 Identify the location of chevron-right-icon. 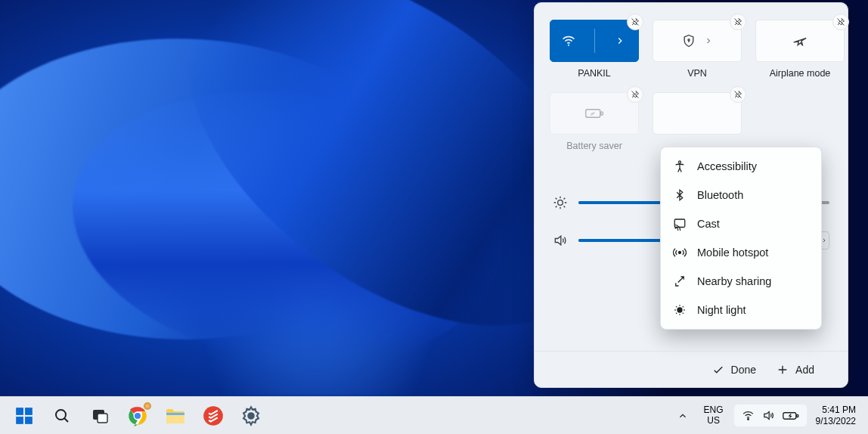
(708, 41).